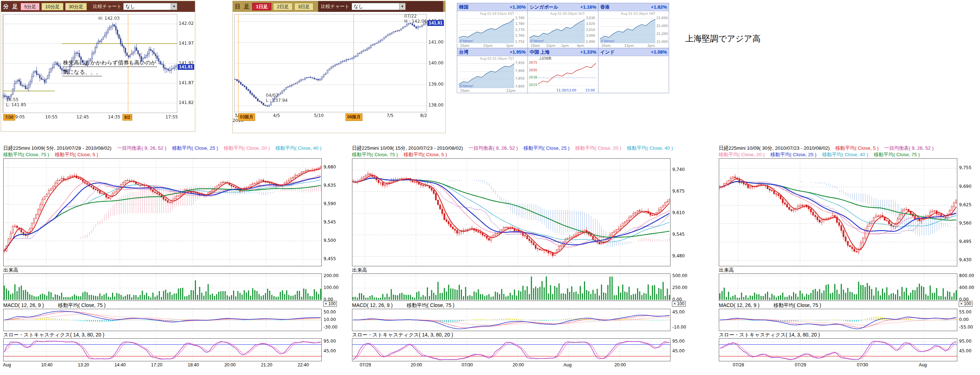 Image resolution: width=980 pixels, height=375 pixels. I want to click on tab-30min: 30分足, so click(76, 7).